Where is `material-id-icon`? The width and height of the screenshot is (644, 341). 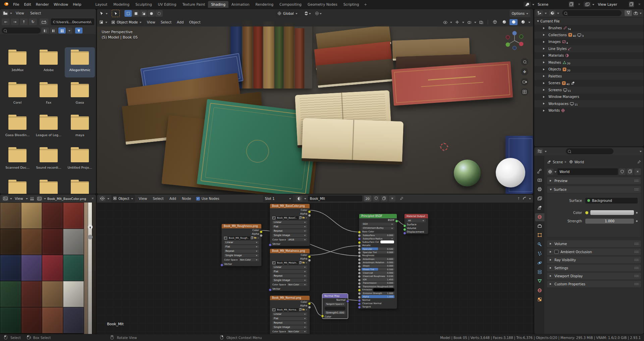 material-id-icon is located at coordinates (299, 198).